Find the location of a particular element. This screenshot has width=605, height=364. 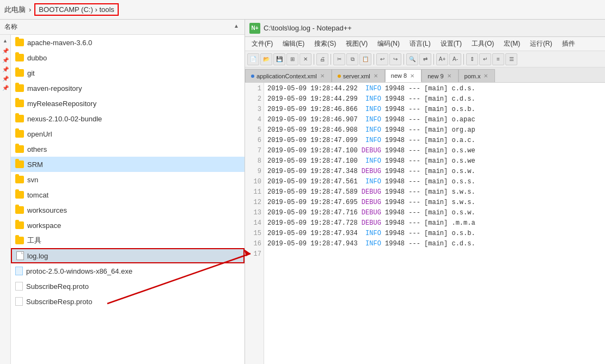

toolbar-find: 🔍 is located at coordinates (412, 59).